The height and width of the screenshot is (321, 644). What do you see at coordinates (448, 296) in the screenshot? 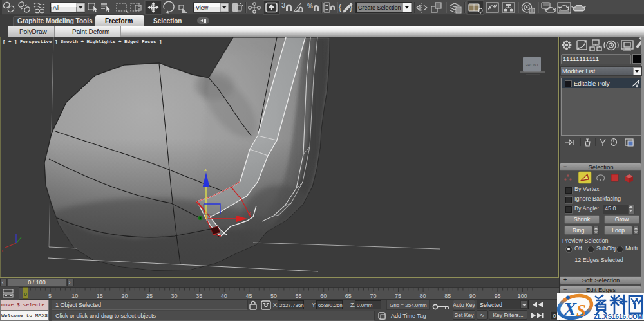
I see `svg-text: 85` at bounding box center [448, 296].